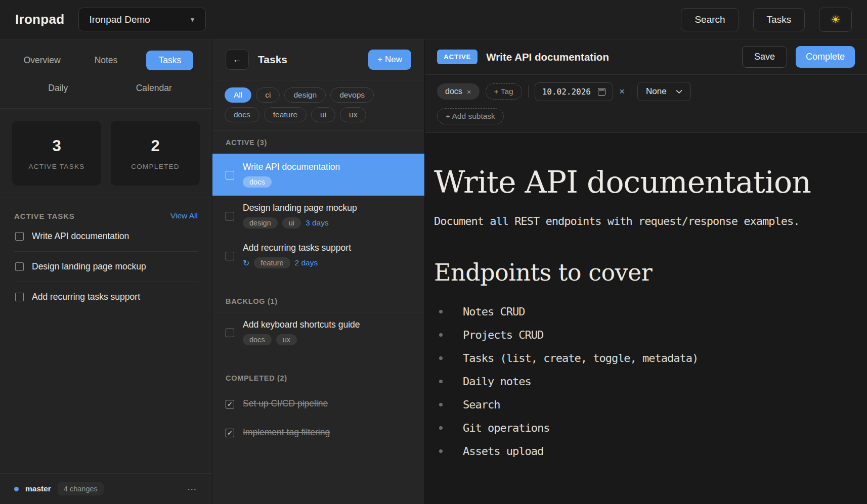  Describe the element at coordinates (106, 74) in the screenshot. I see `sidebar-tabs: Overview Notes Tasks Daily Calendar` at that location.